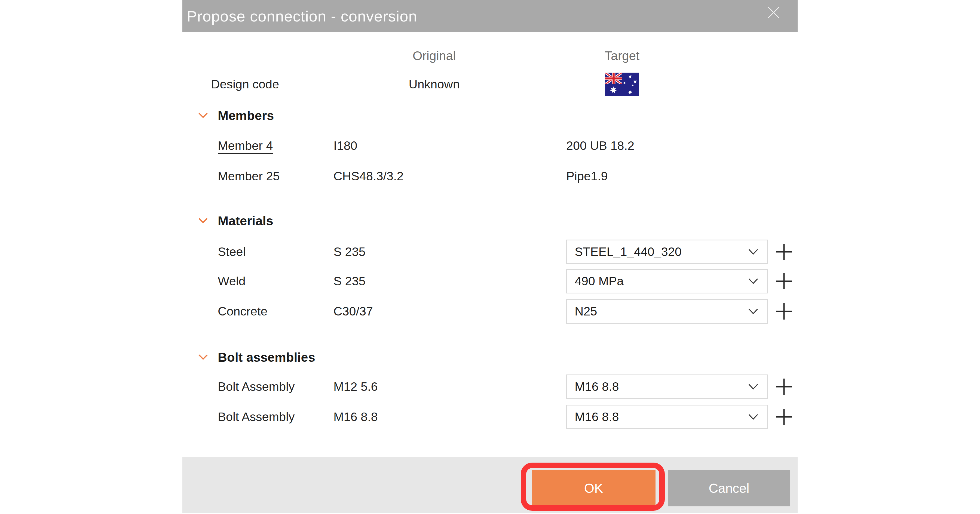  I want to click on member-25-original: CHS48.3/3.2, so click(450, 176).